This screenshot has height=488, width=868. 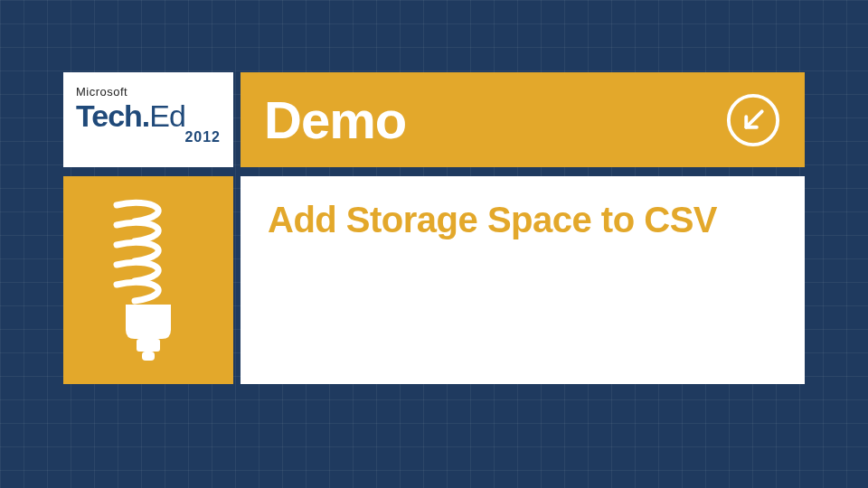 What do you see at coordinates (148, 280) in the screenshot?
I see `lightbulb-tile` at bounding box center [148, 280].